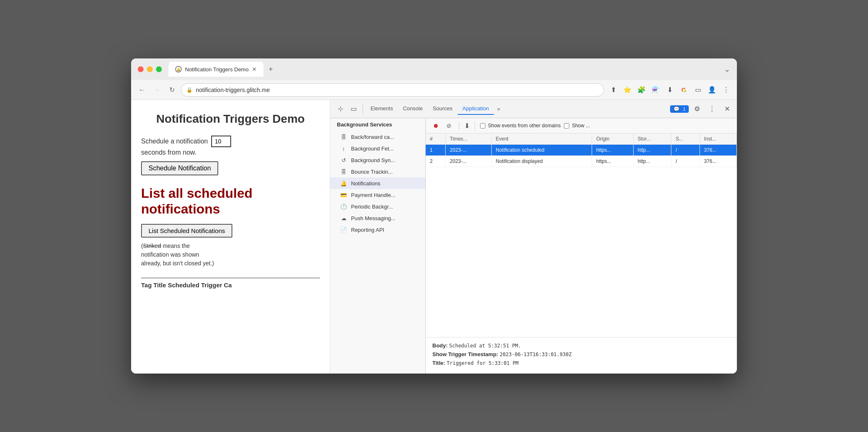 The height and width of the screenshot is (432, 868). Describe the element at coordinates (469, 150) in the screenshot. I see `cell-timestamp-1: 2023-...` at that location.